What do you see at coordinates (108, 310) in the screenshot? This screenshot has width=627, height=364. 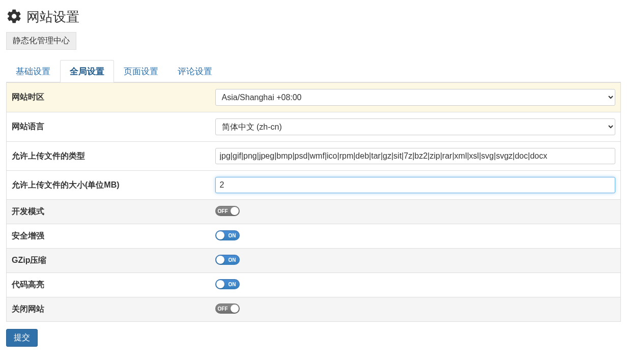 I see `label-close-site: 关闭网站` at bounding box center [108, 310].